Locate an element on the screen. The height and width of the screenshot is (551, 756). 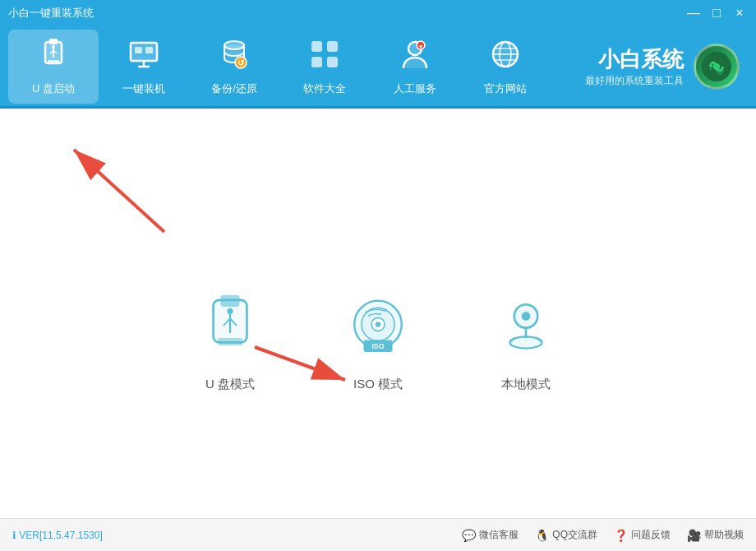
monitor-nav-icon is located at coordinates (144, 57).